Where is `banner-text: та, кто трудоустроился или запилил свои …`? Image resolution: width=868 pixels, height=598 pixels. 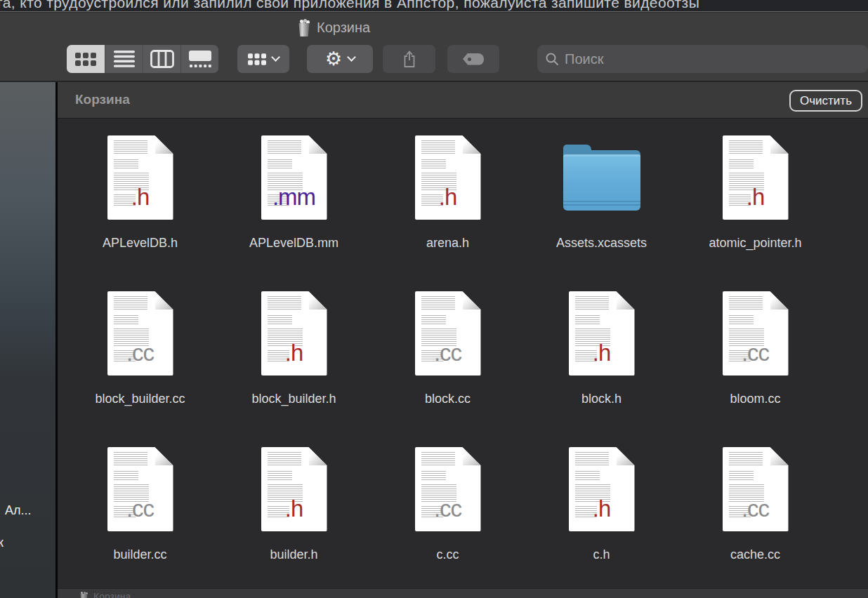
banner-text: та, кто трудоустроился или запилил свои … is located at coordinates (350, 6).